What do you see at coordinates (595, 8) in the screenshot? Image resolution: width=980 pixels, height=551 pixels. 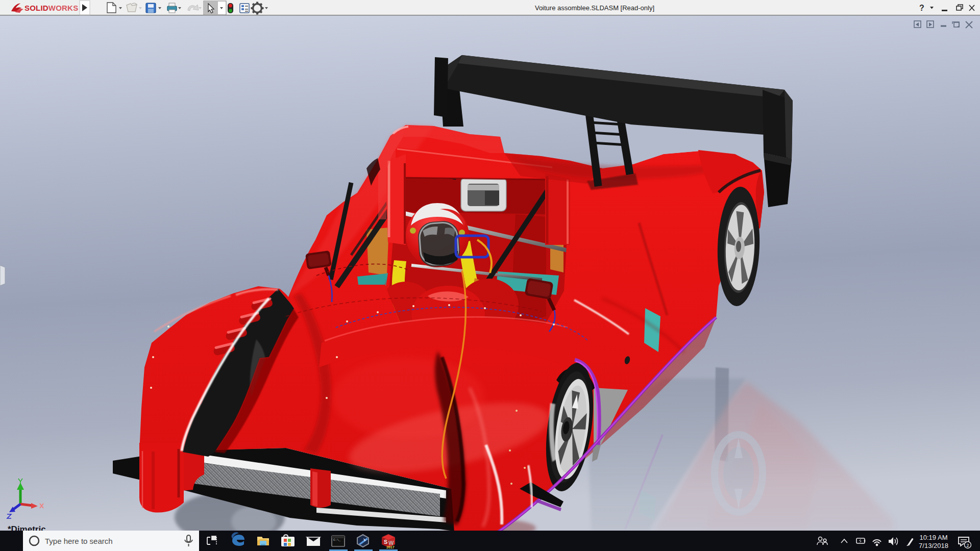 I see `svg-text:Voiture assomblee.SLDASM [Read: Voiture assomblee.SLDASM [Read-only]` at bounding box center [595, 8].